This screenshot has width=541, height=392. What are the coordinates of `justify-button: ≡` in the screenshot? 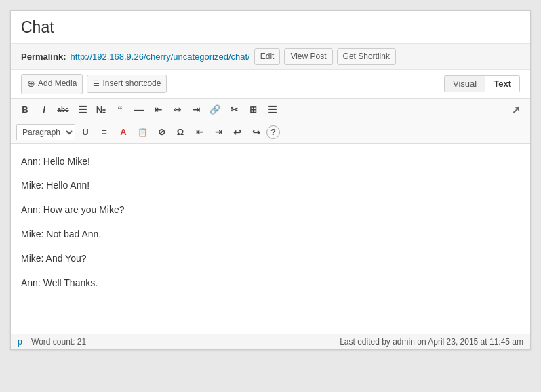 It's located at (104, 132).